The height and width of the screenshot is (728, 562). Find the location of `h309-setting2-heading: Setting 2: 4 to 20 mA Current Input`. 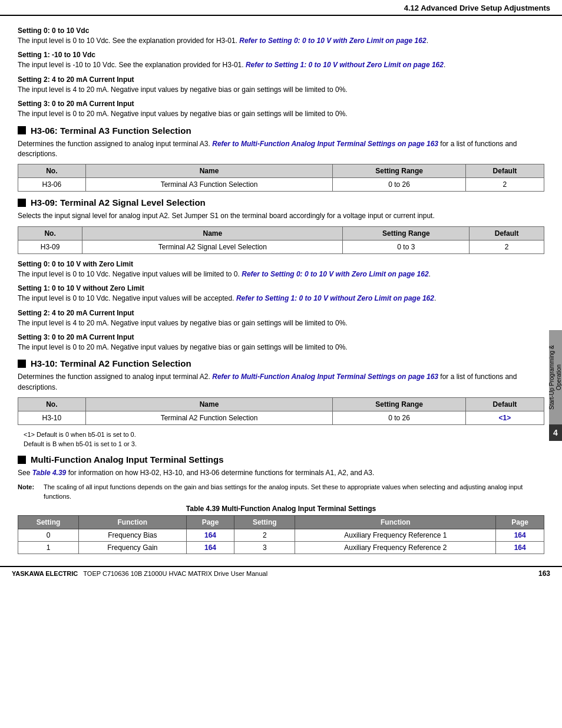

h309-setting2-heading: Setting 2: 4 to 20 mA Current Input is located at coordinates (281, 313).